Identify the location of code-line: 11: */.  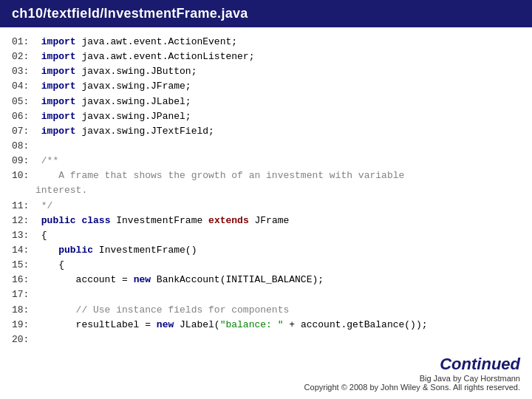
(266, 206).